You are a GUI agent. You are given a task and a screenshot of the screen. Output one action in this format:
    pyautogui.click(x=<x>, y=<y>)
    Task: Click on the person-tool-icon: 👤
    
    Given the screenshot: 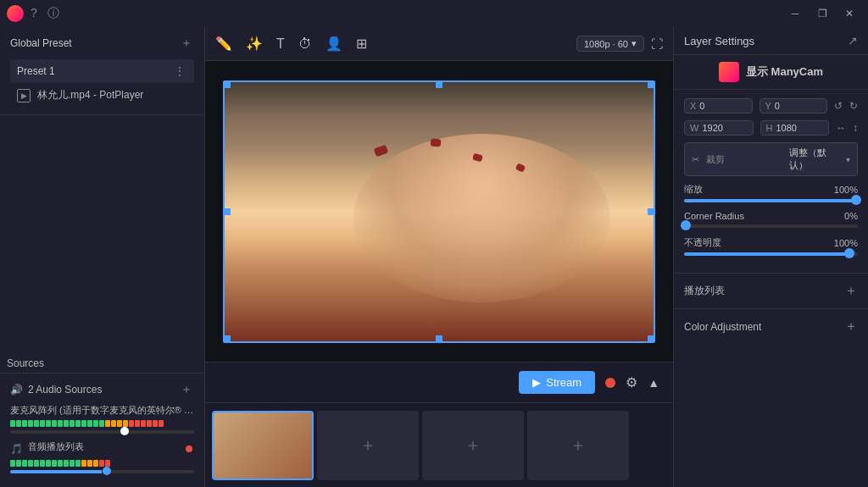 What is the action you would take?
    pyautogui.click(x=334, y=44)
    